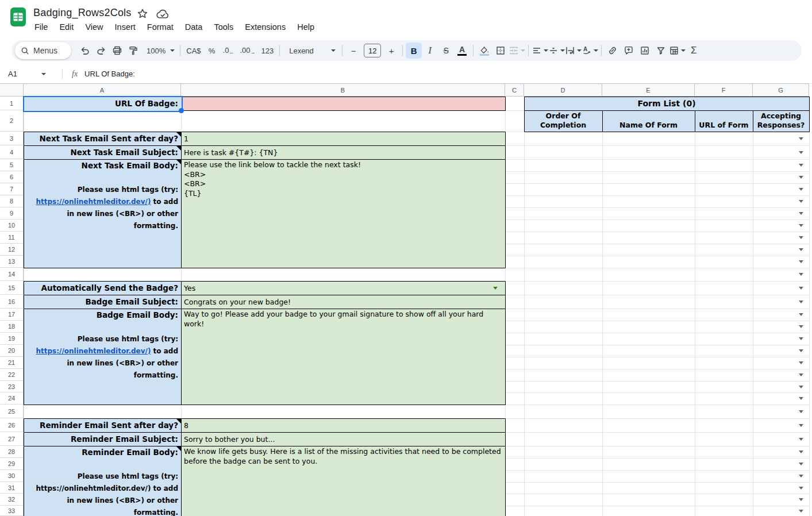 This screenshot has width=812, height=516. What do you see at coordinates (11, 399) in the screenshot?
I see `row-header: 24` at bounding box center [11, 399].